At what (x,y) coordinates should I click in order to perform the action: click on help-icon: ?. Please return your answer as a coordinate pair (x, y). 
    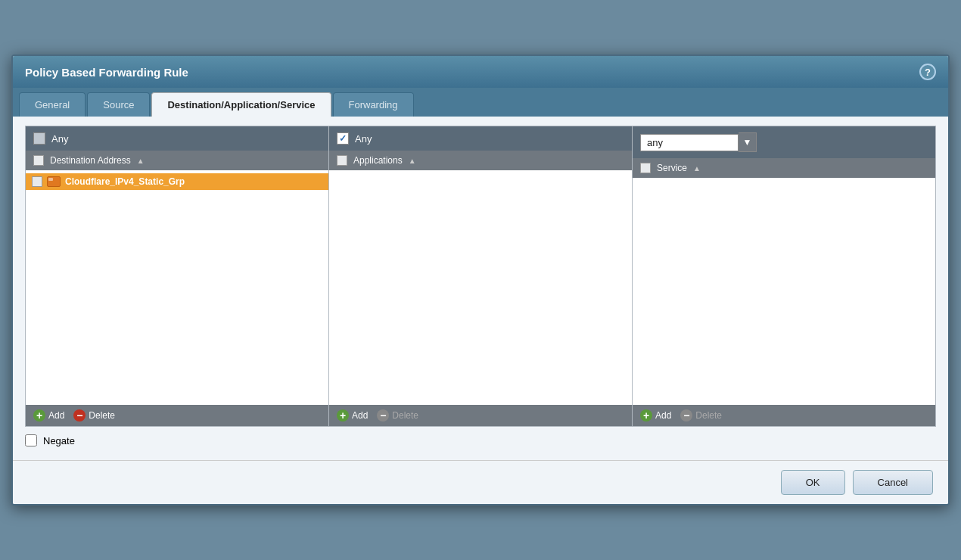
    Looking at the image, I should click on (928, 72).